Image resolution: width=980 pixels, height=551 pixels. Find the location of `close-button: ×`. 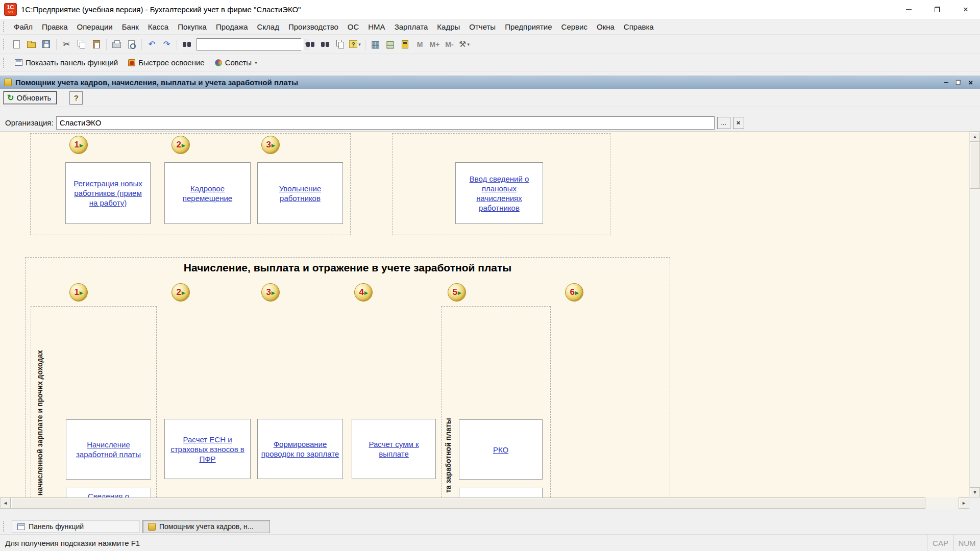

close-button: × is located at coordinates (966, 9).